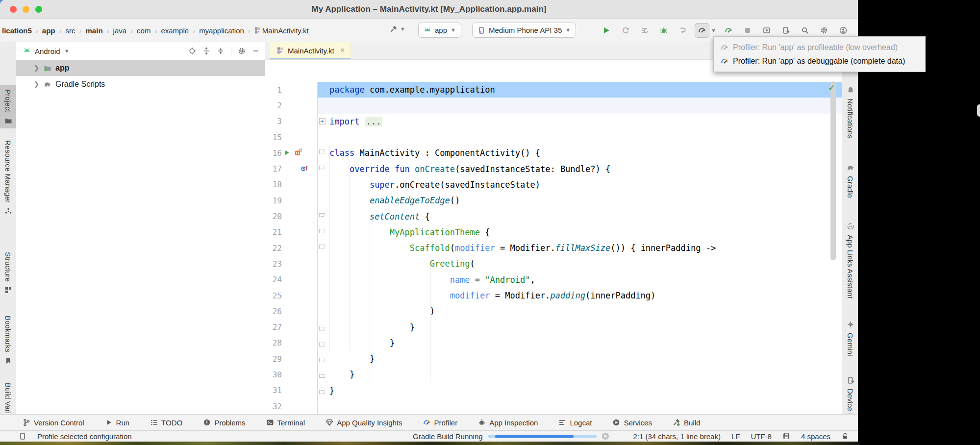 The image size is (980, 445). What do you see at coordinates (8, 361) in the screenshot?
I see `bookmark-icon` at bounding box center [8, 361].